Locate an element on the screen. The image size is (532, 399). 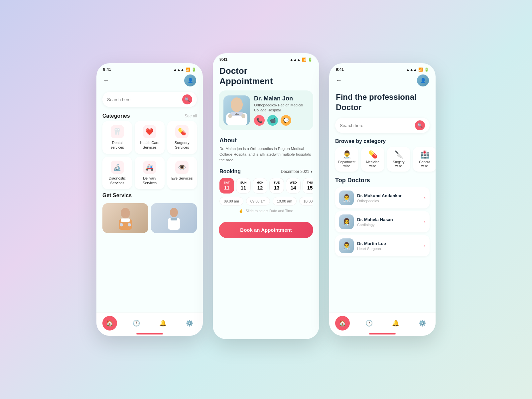
date-scroll: SAT 11 SUN 11 MON 12 TUE 13 WED 14 is located at coordinates (266, 186).